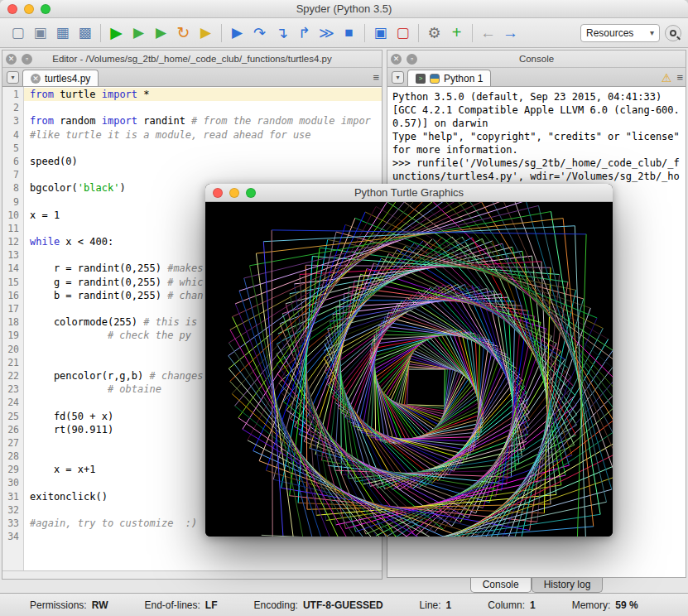 This screenshot has width=688, height=616. Describe the element at coordinates (84, 33) in the screenshot. I see `save-all-icon: ▩` at that location.